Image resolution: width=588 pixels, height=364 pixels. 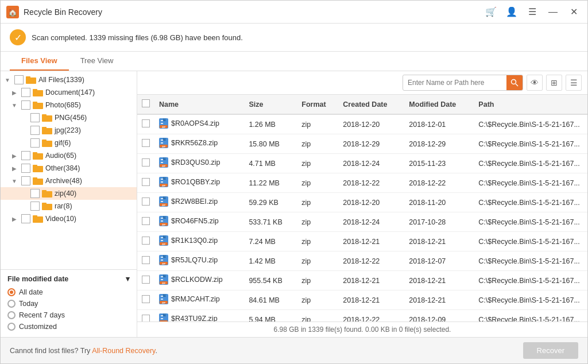 I want to click on row-modified-2: 2015-11-23, so click(x=439, y=164).